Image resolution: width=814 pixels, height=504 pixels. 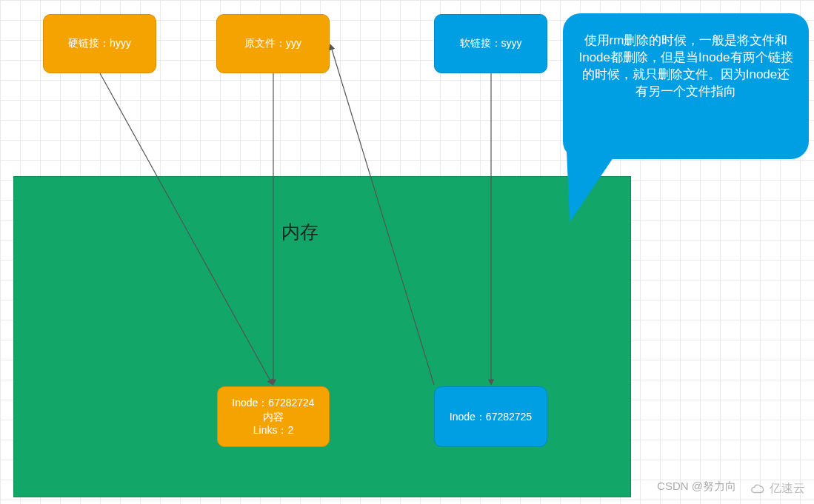 I want to click on inode-main-line1: Inode：67282724, so click(x=273, y=403).